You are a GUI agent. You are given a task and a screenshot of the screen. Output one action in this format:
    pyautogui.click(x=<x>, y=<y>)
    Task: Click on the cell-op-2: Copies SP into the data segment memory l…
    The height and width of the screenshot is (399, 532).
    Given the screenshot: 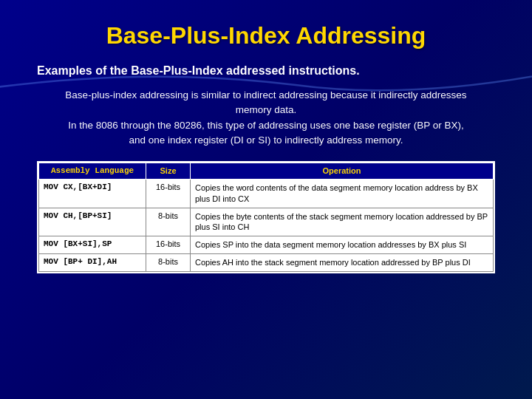 What is the action you would take?
    pyautogui.click(x=342, y=245)
    